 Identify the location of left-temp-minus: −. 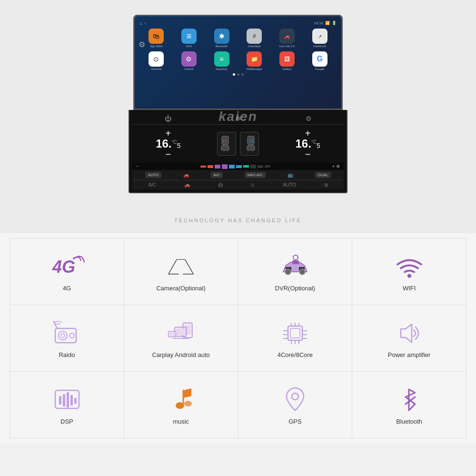
(168, 154).